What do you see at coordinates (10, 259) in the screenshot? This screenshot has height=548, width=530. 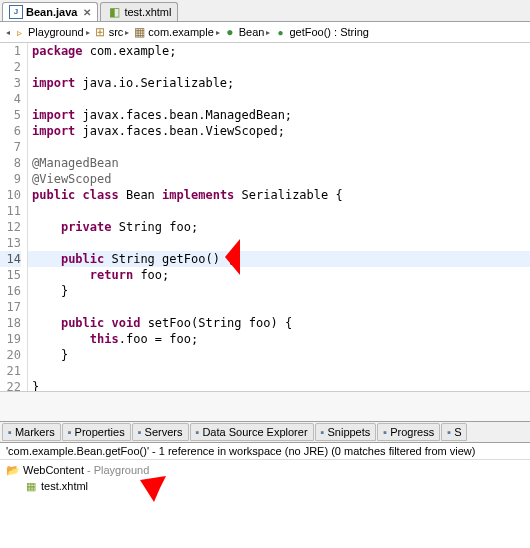 I see `line-number: 14` at bounding box center [10, 259].